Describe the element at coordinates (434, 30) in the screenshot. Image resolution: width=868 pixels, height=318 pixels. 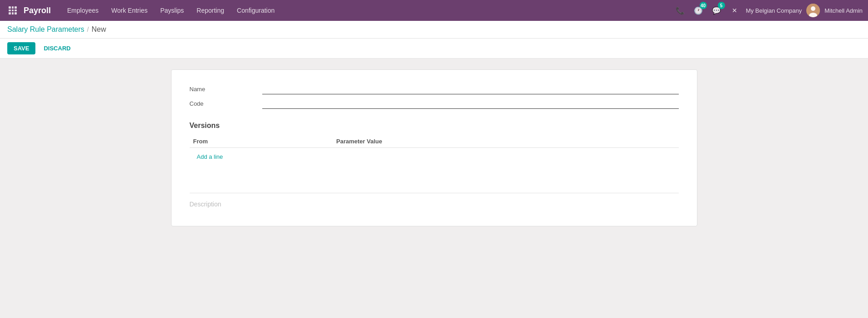
I see `breadcrumb: Salary Rule Parameters / New` at that location.